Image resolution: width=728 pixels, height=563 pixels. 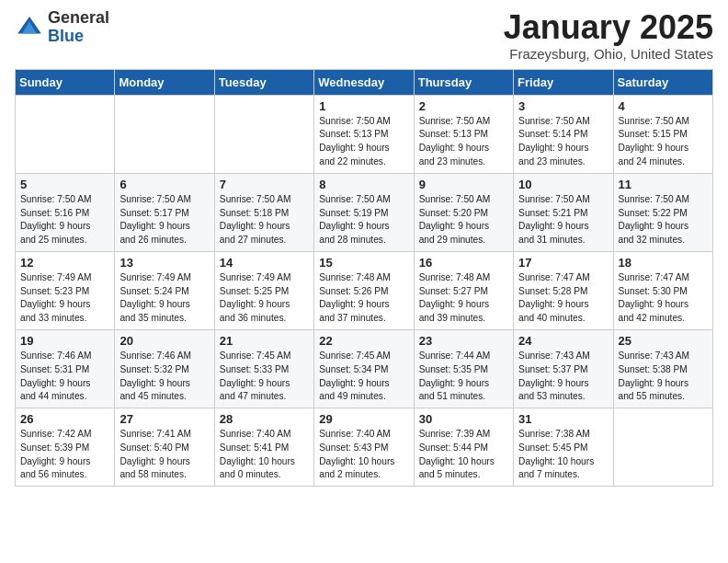 What do you see at coordinates (29, 28) in the screenshot?
I see `logo-icon` at bounding box center [29, 28].